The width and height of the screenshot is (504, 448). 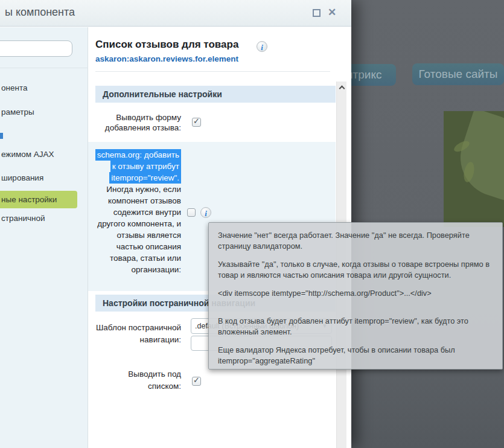 What do you see at coordinates (136, 235) in the screenshot?
I see `label-line: отзывы является` at bounding box center [136, 235].